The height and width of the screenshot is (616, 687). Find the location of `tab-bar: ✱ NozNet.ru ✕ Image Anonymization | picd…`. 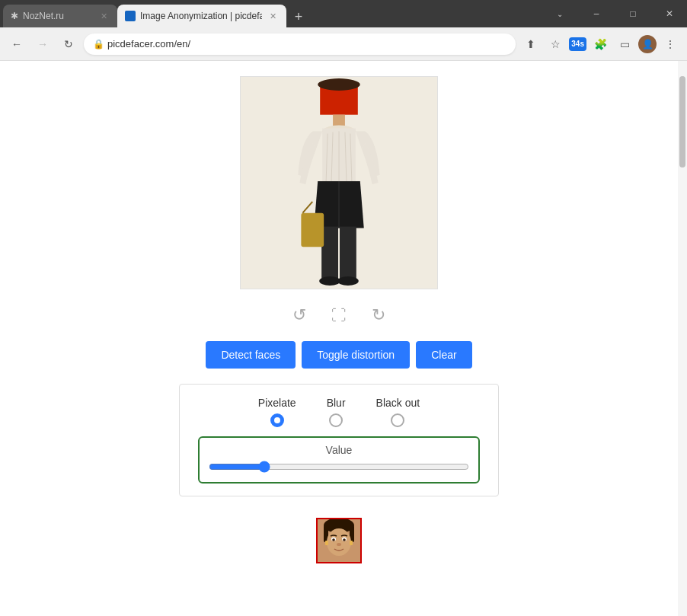

tab-bar: ✱ NozNet.ru ✕ Image Anonymization | picd… is located at coordinates (344, 14).